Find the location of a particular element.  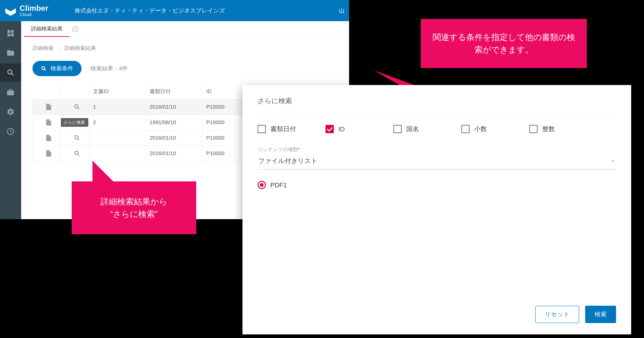

result-count: 検索結果：4件 is located at coordinates (109, 69).